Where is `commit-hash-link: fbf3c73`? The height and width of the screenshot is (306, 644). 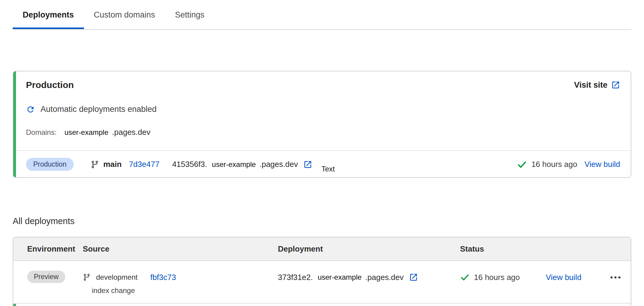 commit-hash-link: fbf3c73 is located at coordinates (163, 278).